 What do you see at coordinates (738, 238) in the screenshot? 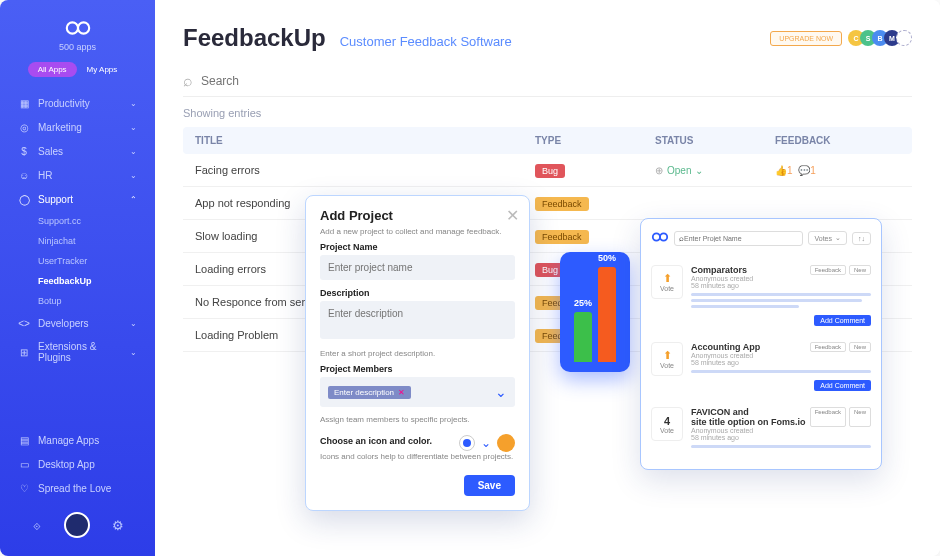
I see `feed-search: ⌕` at bounding box center [738, 238].